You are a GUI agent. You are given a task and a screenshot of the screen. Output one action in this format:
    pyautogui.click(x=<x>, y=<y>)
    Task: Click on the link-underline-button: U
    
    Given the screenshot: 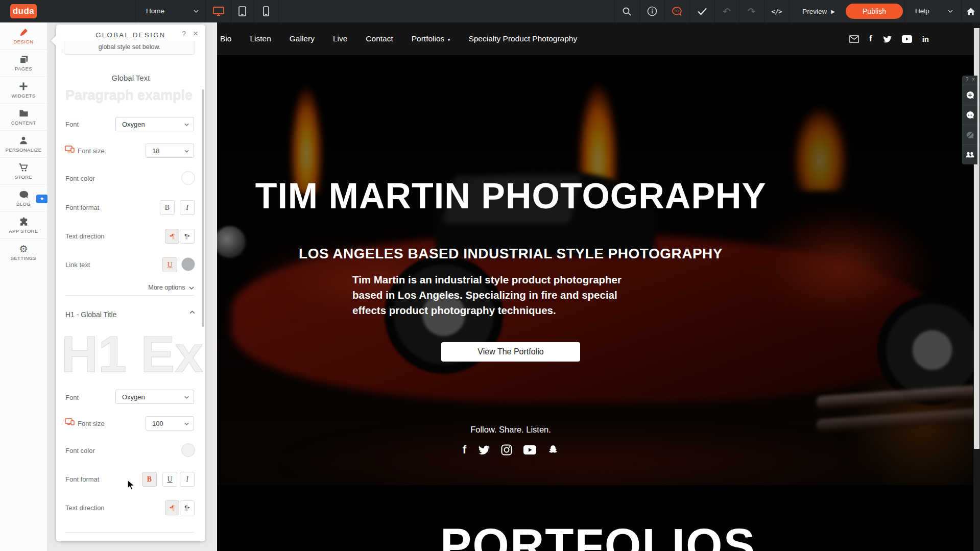 What is the action you would take?
    pyautogui.click(x=170, y=265)
    